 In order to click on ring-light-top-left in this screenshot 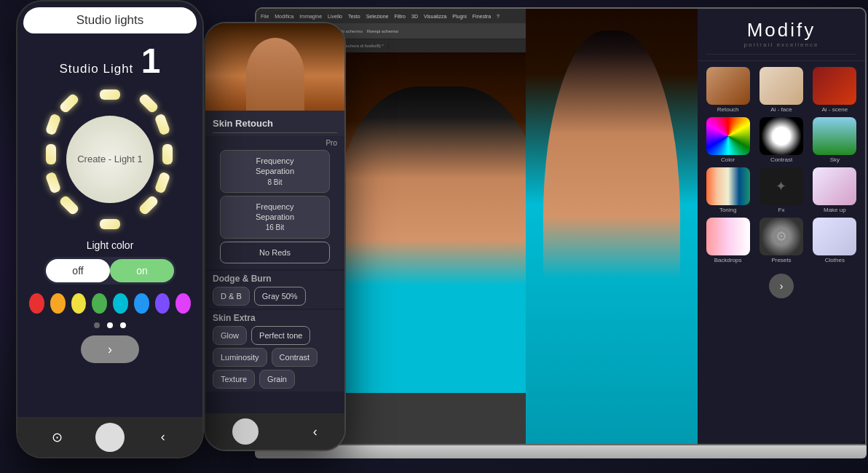, I will do `click(69, 103)`.